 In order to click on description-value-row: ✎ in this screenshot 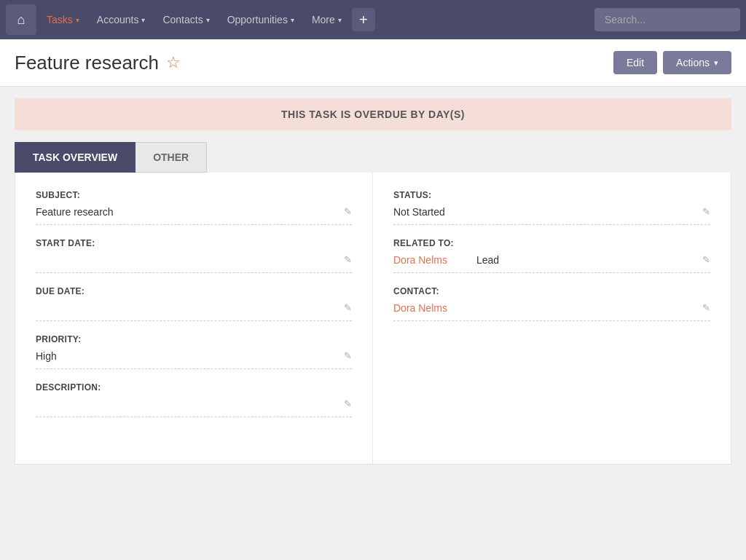, I will do `click(194, 407)`.